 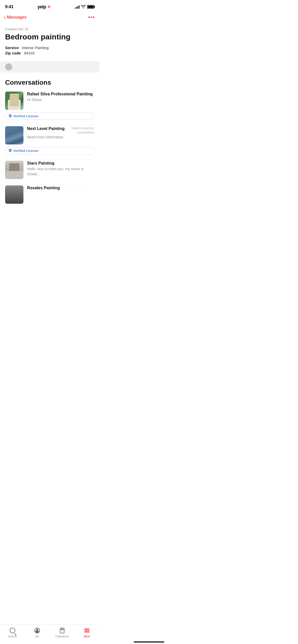 I want to click on conv-message: Hello, nice to meet you, my name is Oswa…, so click(x=61, y=171).